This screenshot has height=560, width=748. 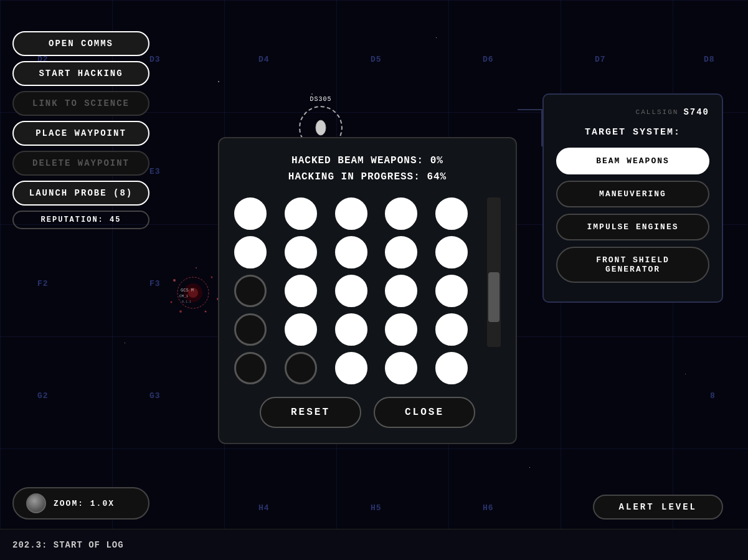 I want to click on target-system-label: TARGET SYSTEM:, so click(x=633, y=132).